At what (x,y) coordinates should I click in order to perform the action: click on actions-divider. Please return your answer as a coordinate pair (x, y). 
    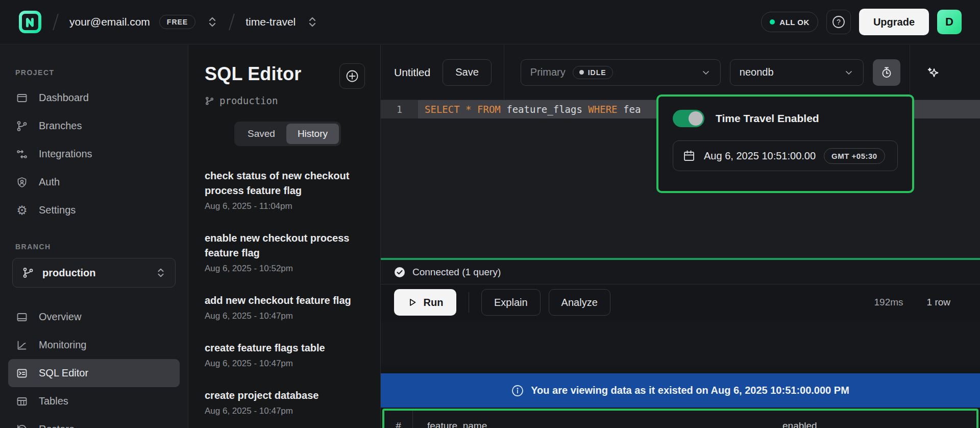
    Looking at the image, I should click on (469, 302).